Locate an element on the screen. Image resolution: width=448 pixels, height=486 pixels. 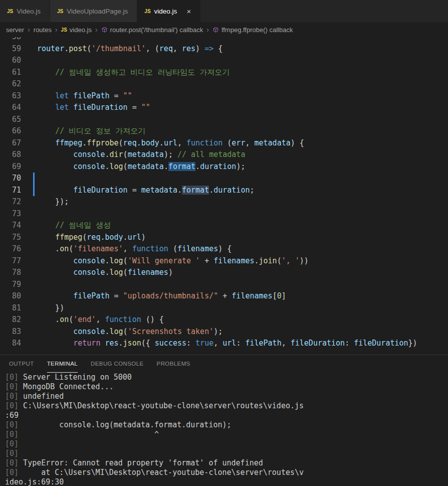
code-line: 69 console.log(metadata.format.duration)… is located at coordinates (224, 167).